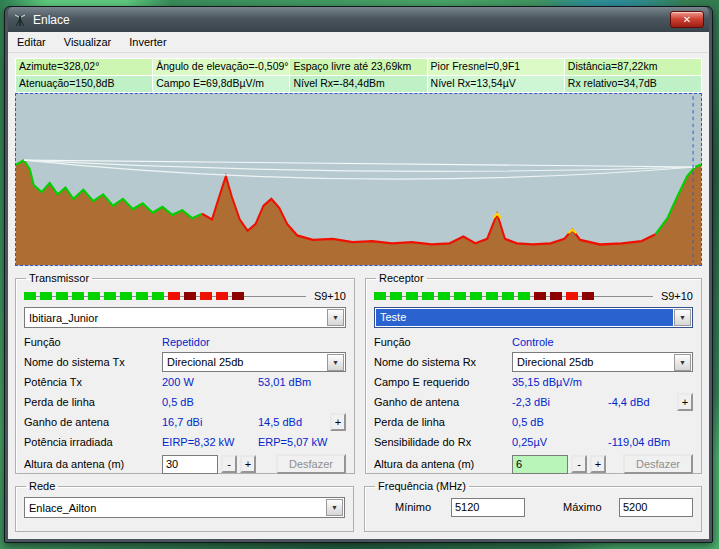 Image resolution: width=719 pixels, height=549 pixels. I want to click on rx-altura-plus-button: +, so click(598, 464).